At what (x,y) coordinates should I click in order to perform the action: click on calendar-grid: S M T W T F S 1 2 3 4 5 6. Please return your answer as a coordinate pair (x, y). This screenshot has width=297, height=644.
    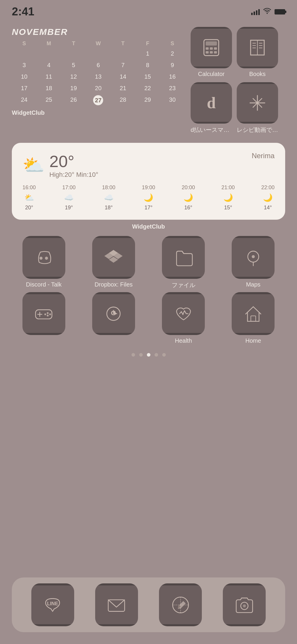
    Looking at the image, I should click on (98, 73).